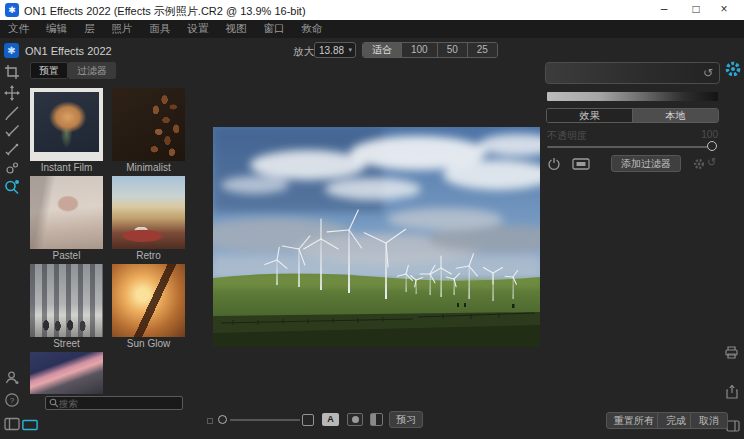 This screenshot has width=744, height=439. What do you see at coordinates (664, 10) in the screenshot?
I see `minimize-button: –` at bounding box center [664, 10].